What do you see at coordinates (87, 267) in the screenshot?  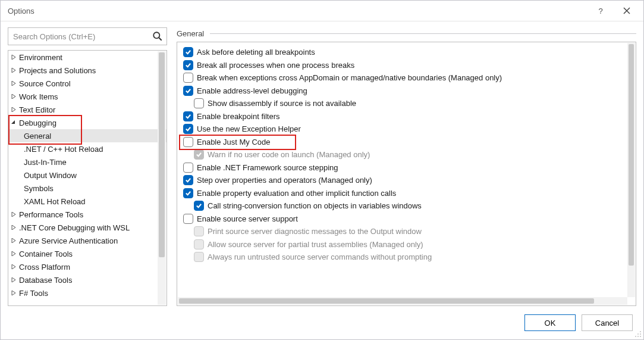 I see `tree-category: Cross Platform` at bounding box center [87, 267].